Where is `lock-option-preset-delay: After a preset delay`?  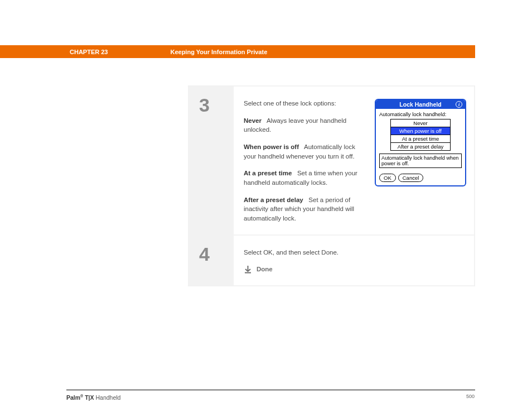
lock-option-preset-delay: After a preset delay is located at coordinates (420, 146).